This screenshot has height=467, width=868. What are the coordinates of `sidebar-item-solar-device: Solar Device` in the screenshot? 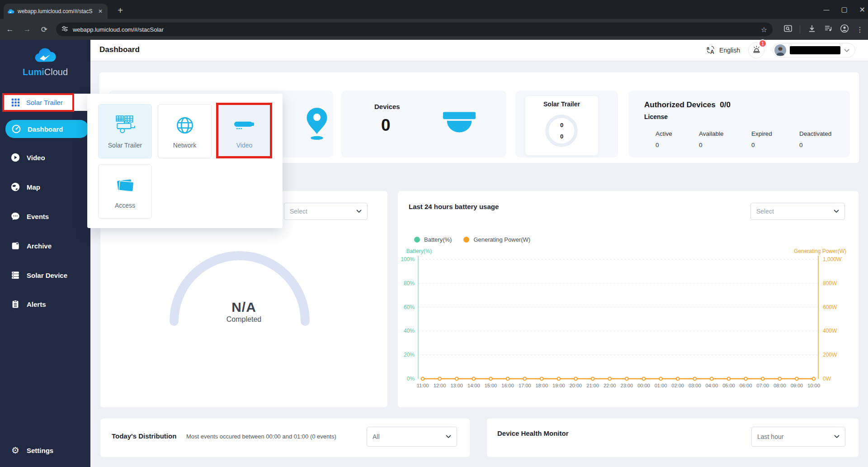 It's located at (45, 275).